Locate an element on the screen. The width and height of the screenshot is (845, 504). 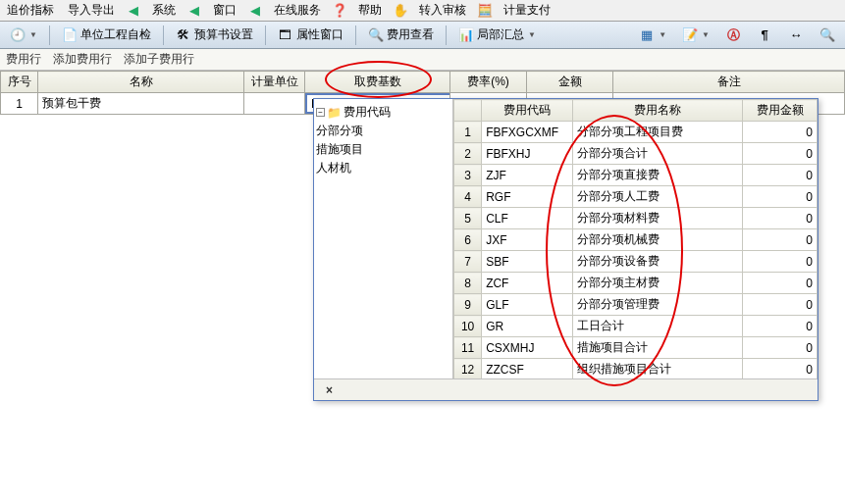
label: 单位工程自检 is located at coordinates (116, 35).